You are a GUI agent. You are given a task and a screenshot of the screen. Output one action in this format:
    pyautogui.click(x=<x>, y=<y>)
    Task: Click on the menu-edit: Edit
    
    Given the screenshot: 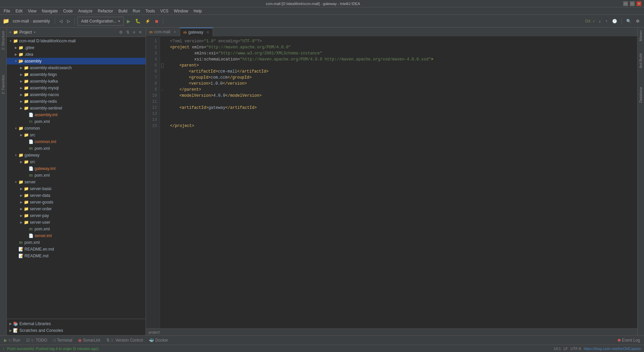 What is the action you would take?
    pyautogui.click(x=19, y=11)
    